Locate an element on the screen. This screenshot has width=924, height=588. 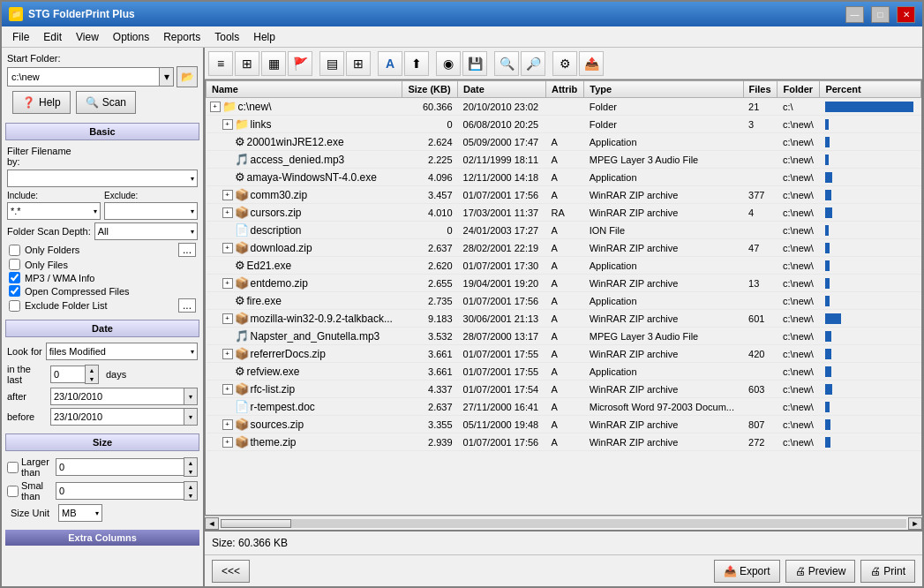
table-row: + 📦 referrerDocs.zip 3.661 01/07/2001 17… is located at coordinates (564, 354).